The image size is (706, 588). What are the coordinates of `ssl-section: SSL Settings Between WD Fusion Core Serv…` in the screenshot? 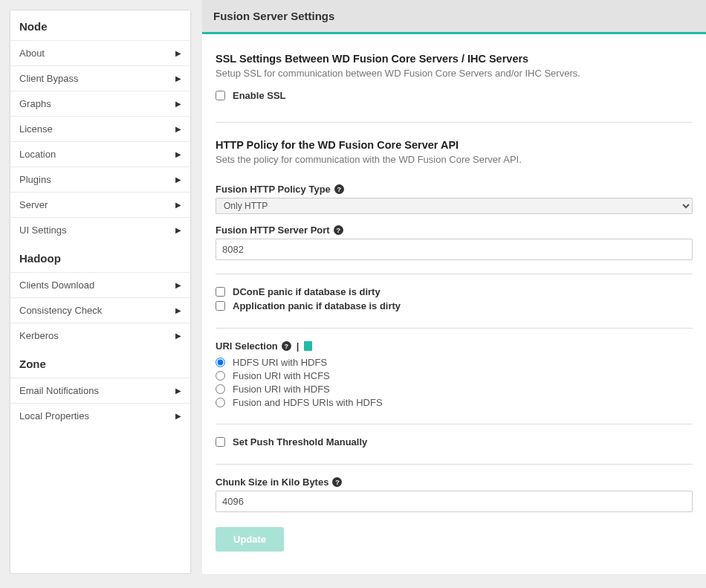 It's located at (454, 88).